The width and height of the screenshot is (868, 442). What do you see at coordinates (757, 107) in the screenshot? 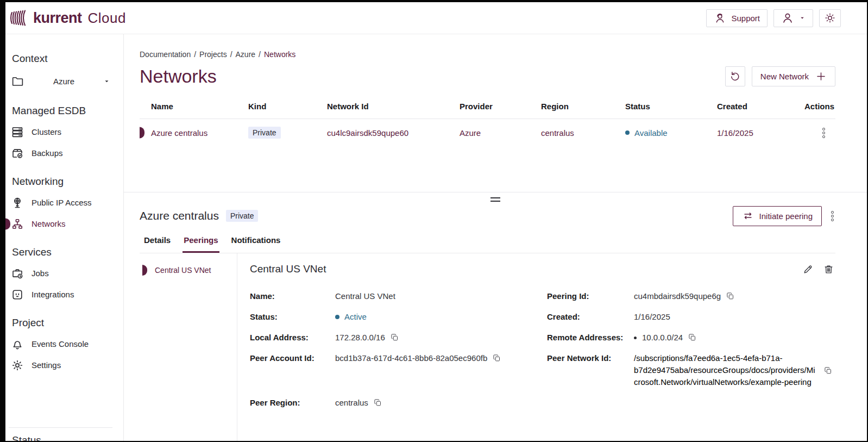
I see `column-header-created: Created` at bounding box center [757, 107].